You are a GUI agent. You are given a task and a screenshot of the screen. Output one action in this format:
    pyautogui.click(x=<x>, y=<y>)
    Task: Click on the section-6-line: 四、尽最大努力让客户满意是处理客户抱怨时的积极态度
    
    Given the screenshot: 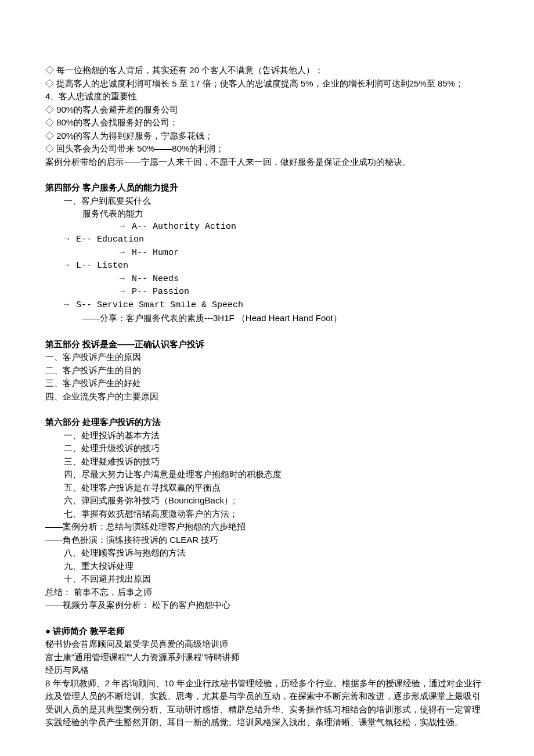 What is the action you would take?
    pyautogui.click(x=267, y=475)
    